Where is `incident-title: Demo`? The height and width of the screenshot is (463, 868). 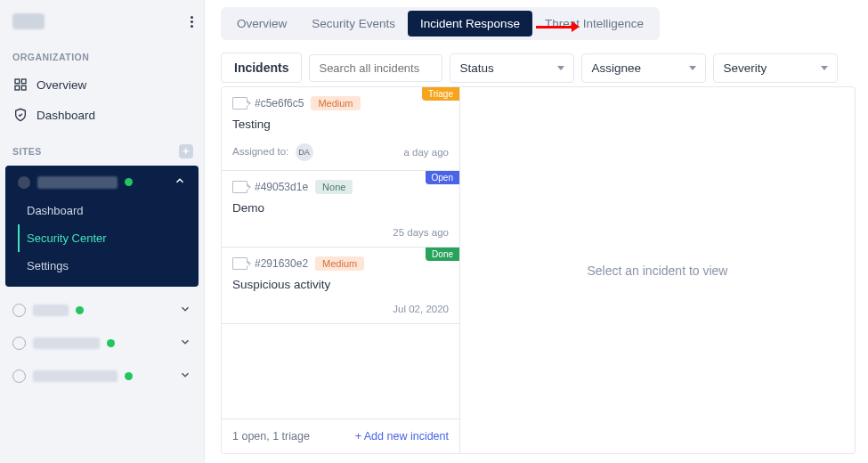
incident-title: Demo is located at coordinates (340, 208).